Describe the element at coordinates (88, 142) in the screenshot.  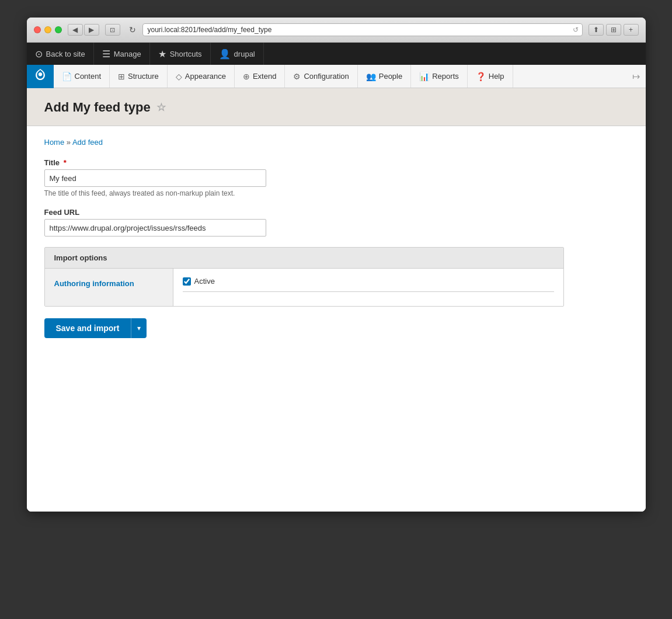
I see `breadcrumb-current-link: Add feed` at that location.